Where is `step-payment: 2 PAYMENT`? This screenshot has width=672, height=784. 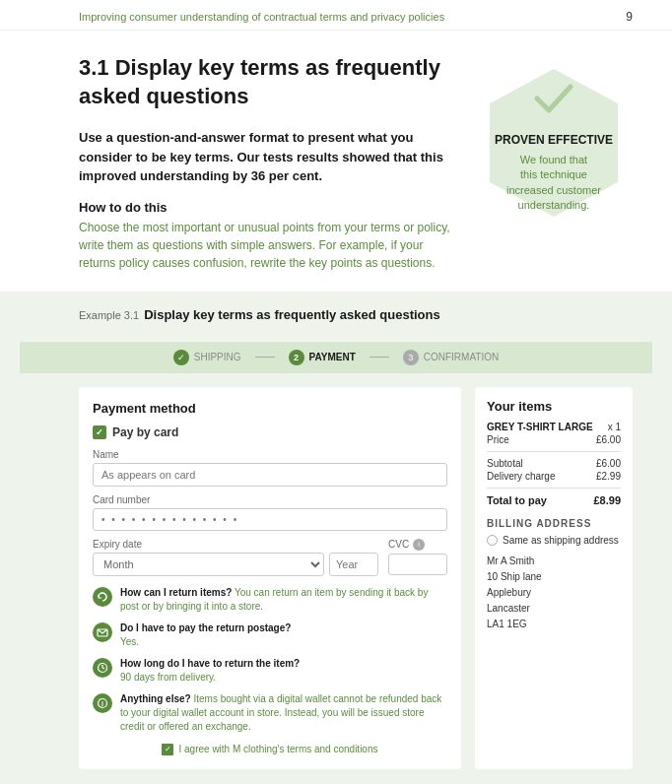
step-payment: 2 PAYMENT is located at coordinates (322, 358).